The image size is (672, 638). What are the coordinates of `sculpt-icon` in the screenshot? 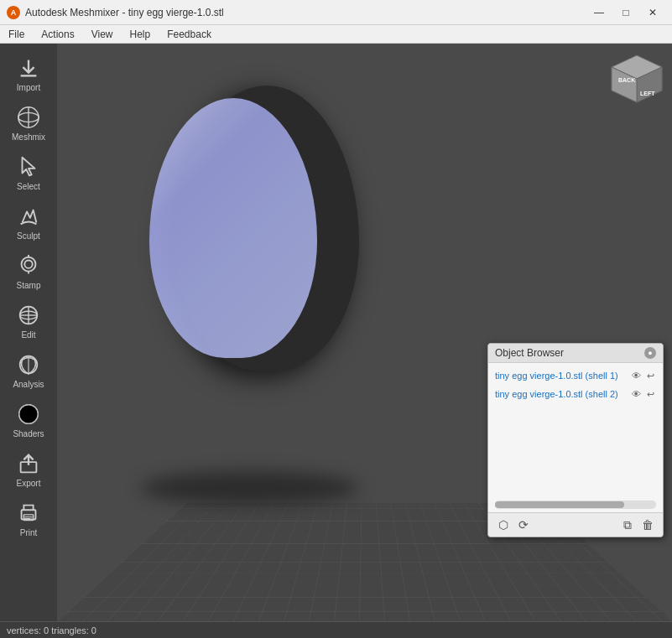 It's located at (29, 216).